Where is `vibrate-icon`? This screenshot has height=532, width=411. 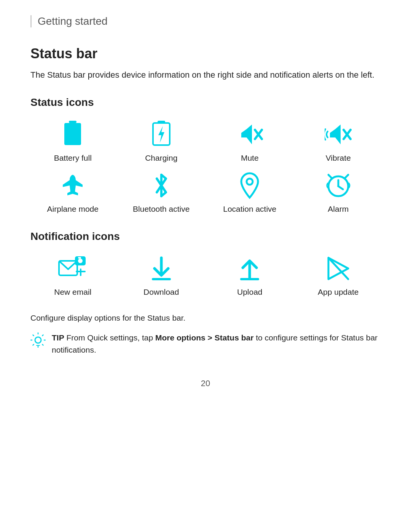 vibrate-icon is located at coordinates (338, 134).